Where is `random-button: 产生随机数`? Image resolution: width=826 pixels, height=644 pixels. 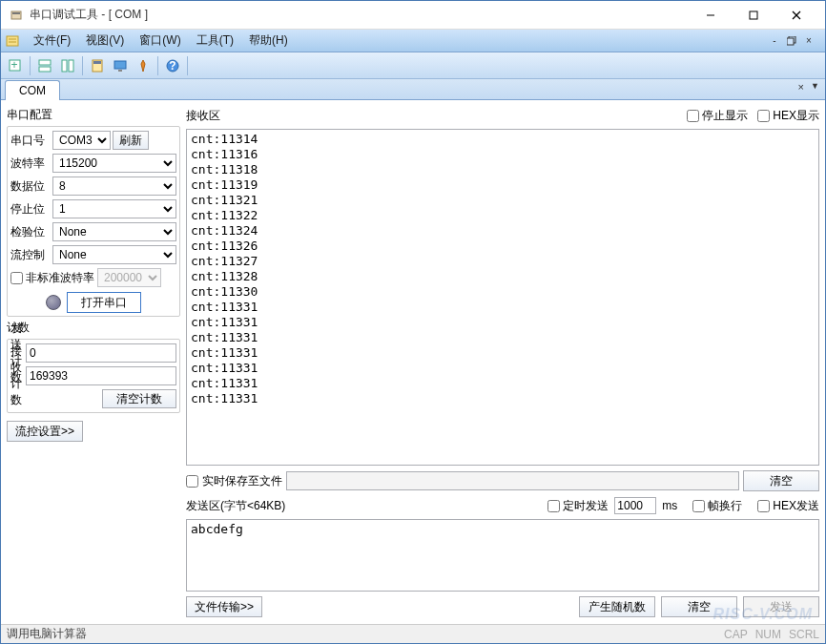 random-button: 产生随机数 is located at coordinates (617, 607).